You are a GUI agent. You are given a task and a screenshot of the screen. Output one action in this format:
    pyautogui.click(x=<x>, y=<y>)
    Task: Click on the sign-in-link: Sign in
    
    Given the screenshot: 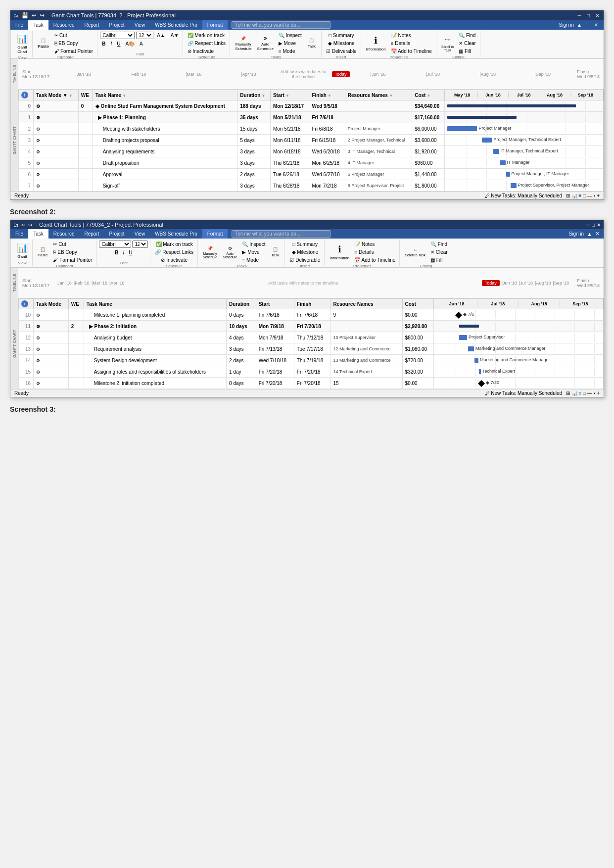 What is the action you would take?
    pyautogui.click(x=567, y=25)
    